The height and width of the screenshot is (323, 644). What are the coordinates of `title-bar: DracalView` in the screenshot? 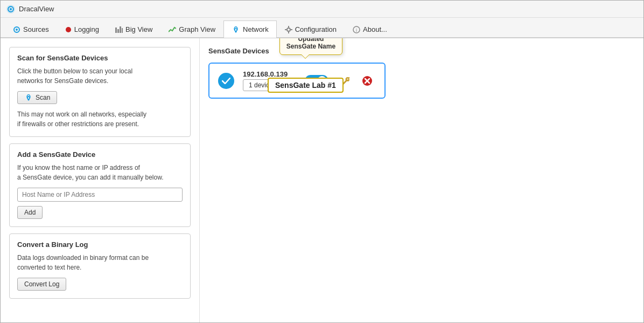 It's located at (322, 9).